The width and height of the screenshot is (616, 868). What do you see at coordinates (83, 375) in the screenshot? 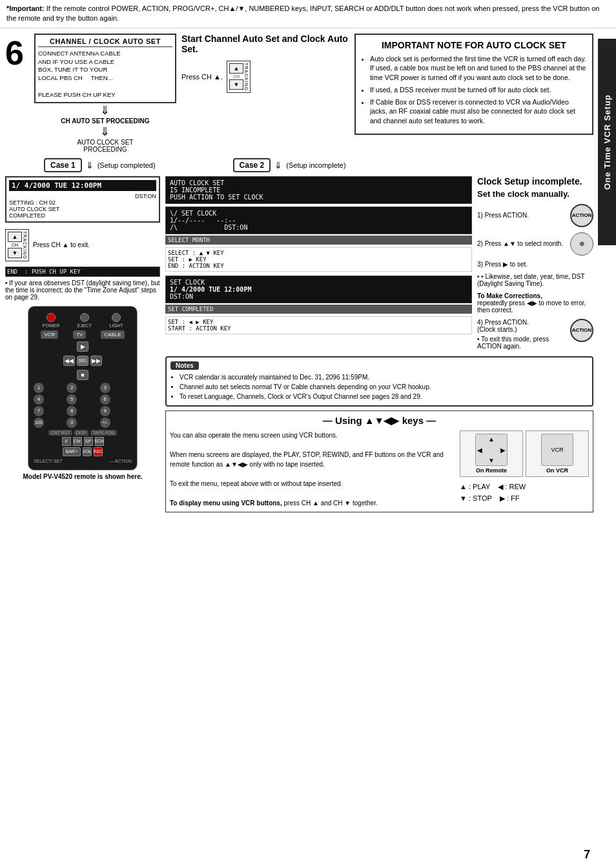
I see `stop-btn: ■` at bounding box center [83, 375].